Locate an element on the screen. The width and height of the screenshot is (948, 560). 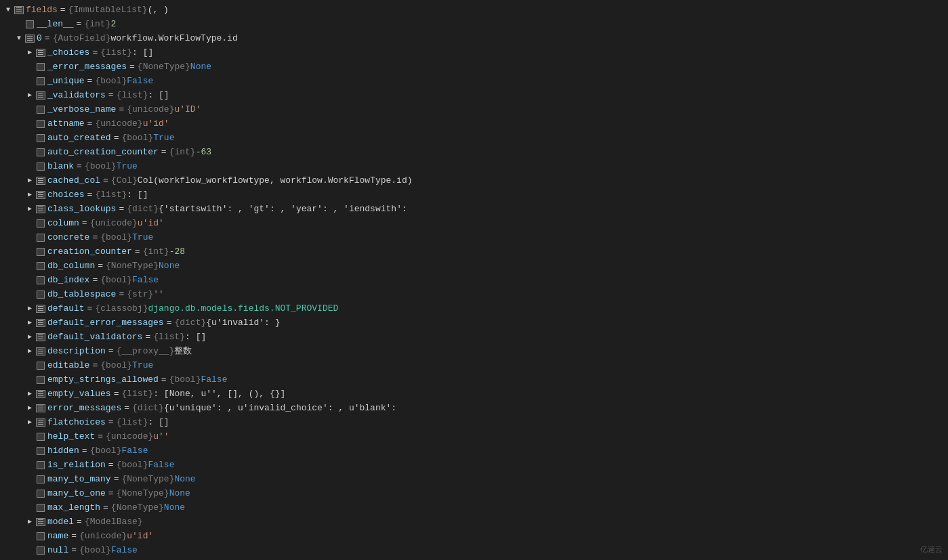
tree-row-attname: attname={unicode} u'id' is located at coordinates (474, 123).